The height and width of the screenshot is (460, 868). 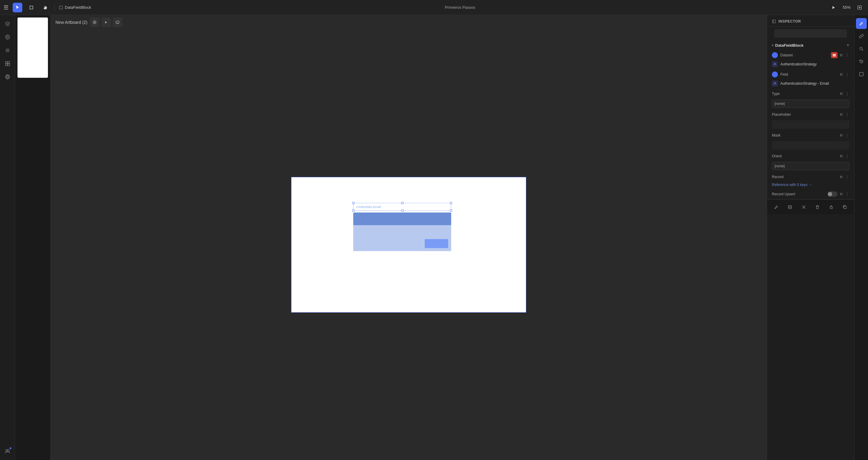 What do you see at coordinates (402, 203) in the screenshot?
I see `handle-tm` at bounding box center [402, 203].